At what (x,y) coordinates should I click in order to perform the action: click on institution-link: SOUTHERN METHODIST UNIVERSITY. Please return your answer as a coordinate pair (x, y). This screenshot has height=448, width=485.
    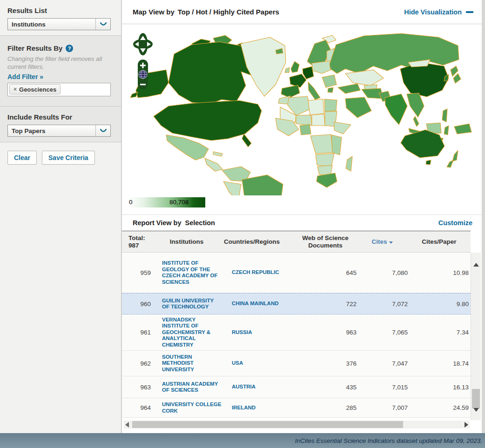
    Looking at the image, I should click on (187, 364).